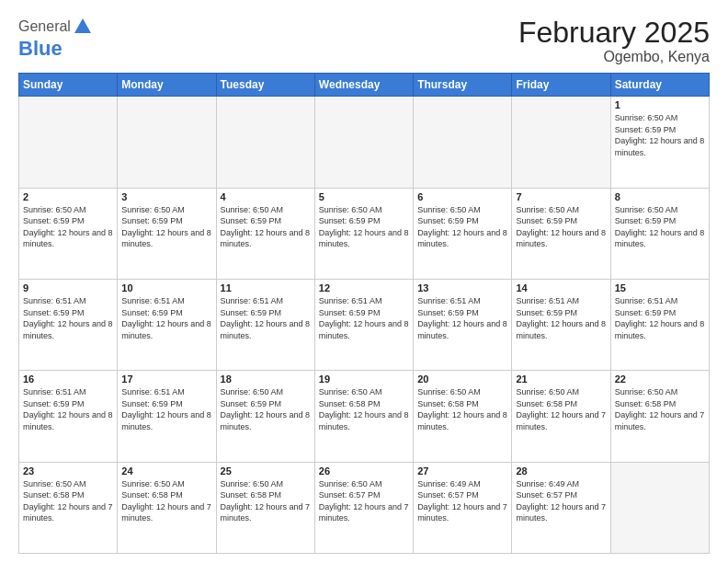  I want to click on calendar-cell: 19Sunrise: 6:50 AM Sunset: 6:58 PM Dayli…, so click(364, 416).